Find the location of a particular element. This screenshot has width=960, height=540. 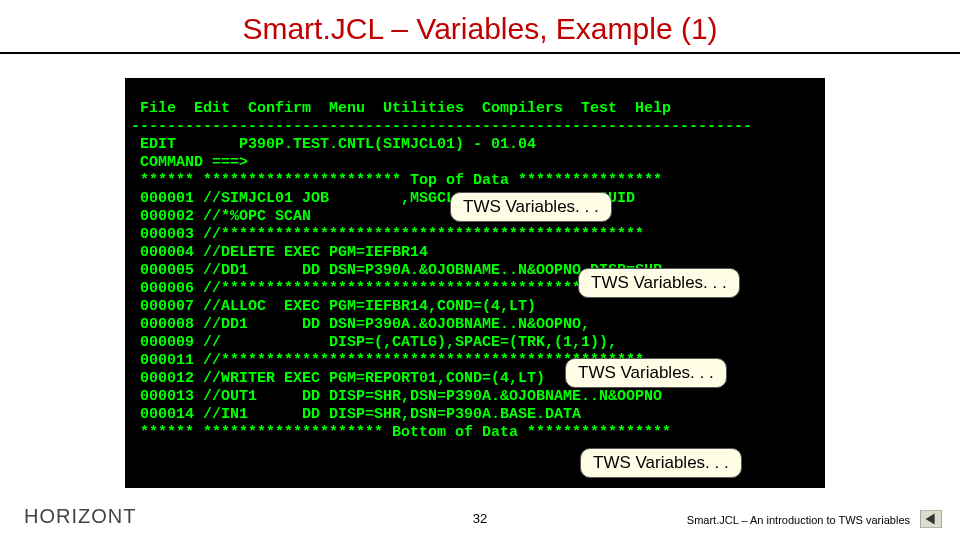

top-of-data: ****** ********************** Top of Dat… is located at coordinates (396, 180).